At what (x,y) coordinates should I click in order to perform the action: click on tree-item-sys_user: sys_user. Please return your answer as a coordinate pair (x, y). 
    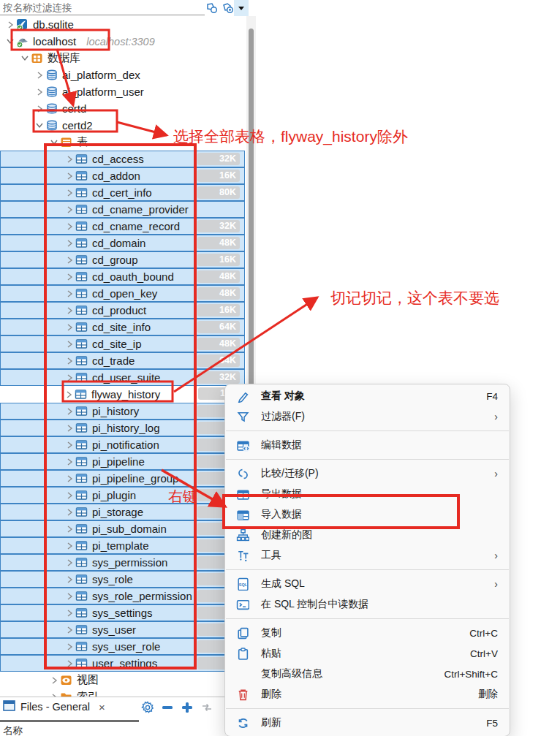
    Looking at the image, I should click on (123, 630).